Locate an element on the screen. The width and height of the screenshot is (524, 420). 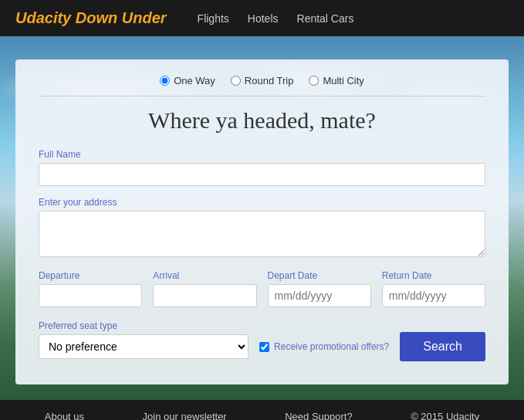
arrival-input is located at coordinates (205, 296).